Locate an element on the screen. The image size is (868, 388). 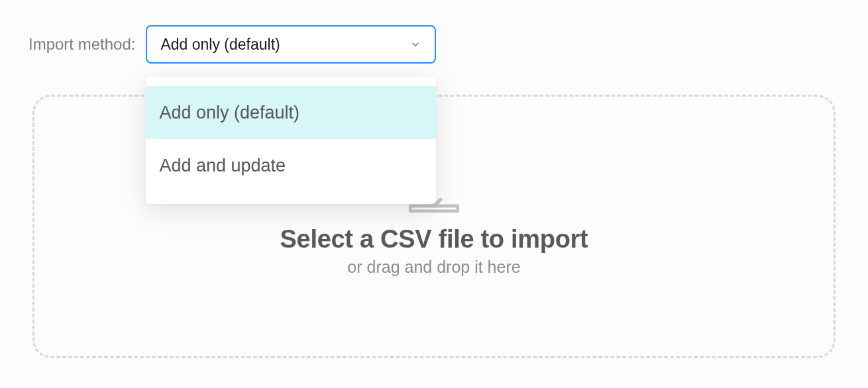
import-method-selected-value: Add only (default) is located at coordinates (220, 45).